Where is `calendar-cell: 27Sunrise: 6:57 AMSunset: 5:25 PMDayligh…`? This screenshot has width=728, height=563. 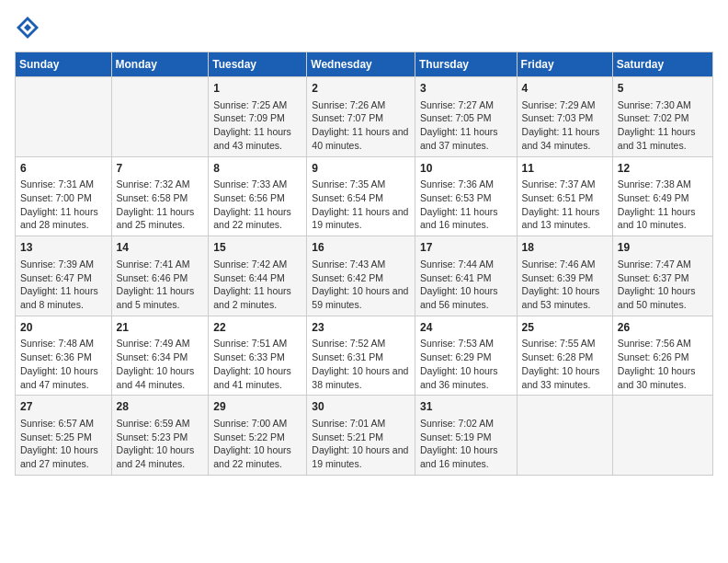
calendar-cell: 27Sunrise: 6:57 AMSunset: 5:25 PMDayligh… is located at coordinates (64, 436).